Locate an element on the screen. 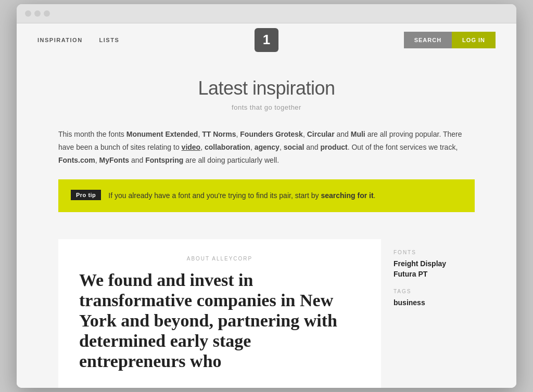 The image size is (533, 392). sidebar-tags-section: TAGS business is located at coordinates (428, 297).